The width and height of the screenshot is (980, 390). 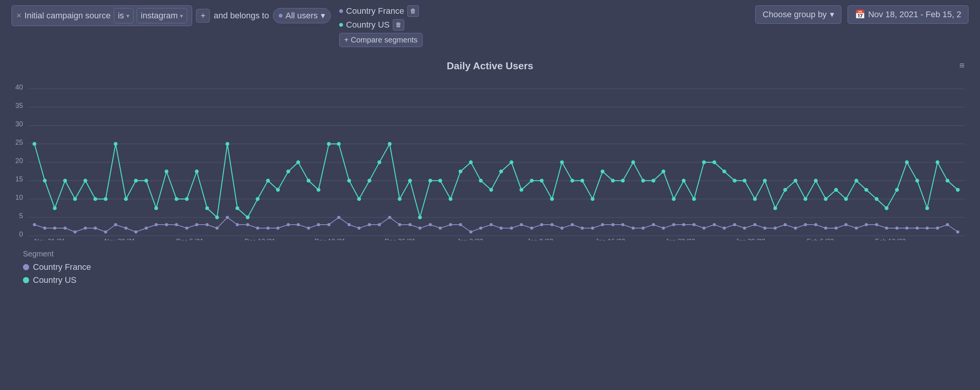 What do you see at coordinates (381, 26) in the screenshot?
I see `segments-panel: Country France 🗑 Country US 🗑 + Compare …` at bounding box center [381, 26].